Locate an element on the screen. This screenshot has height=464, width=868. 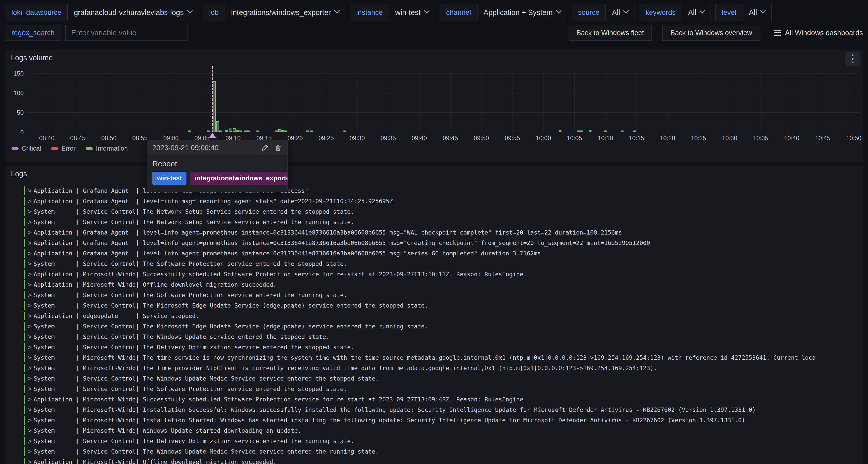
trash-icon is located at coordinates (278, 148).